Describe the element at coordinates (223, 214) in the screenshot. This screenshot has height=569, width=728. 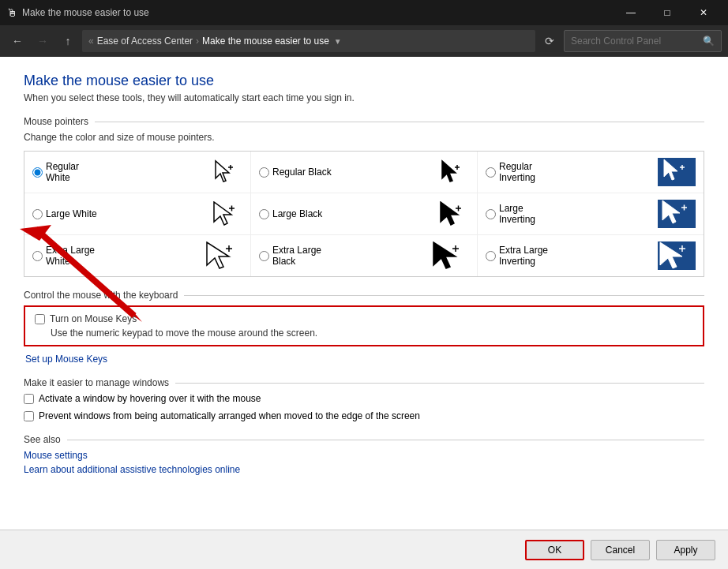
I see `pointer-preview-large-white` at that location.